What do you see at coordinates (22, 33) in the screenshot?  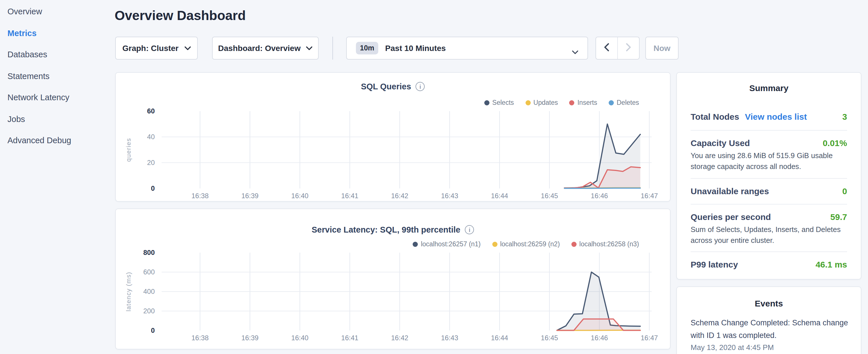 I see `sidebar-item-metrics: Metrics` at bounding box center [22, 33].